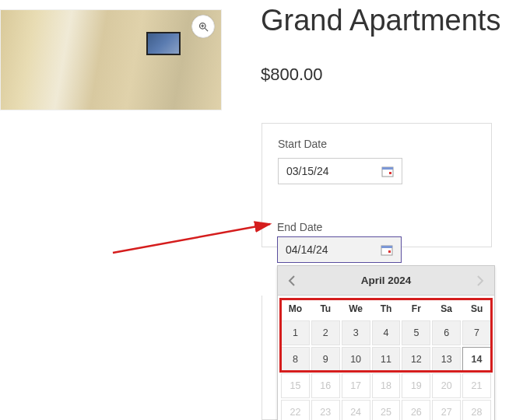  What do you see at coordinates (447, 359) in the screenshot?
I see `datepicker-day: 13` at bounding box center [447, 359].